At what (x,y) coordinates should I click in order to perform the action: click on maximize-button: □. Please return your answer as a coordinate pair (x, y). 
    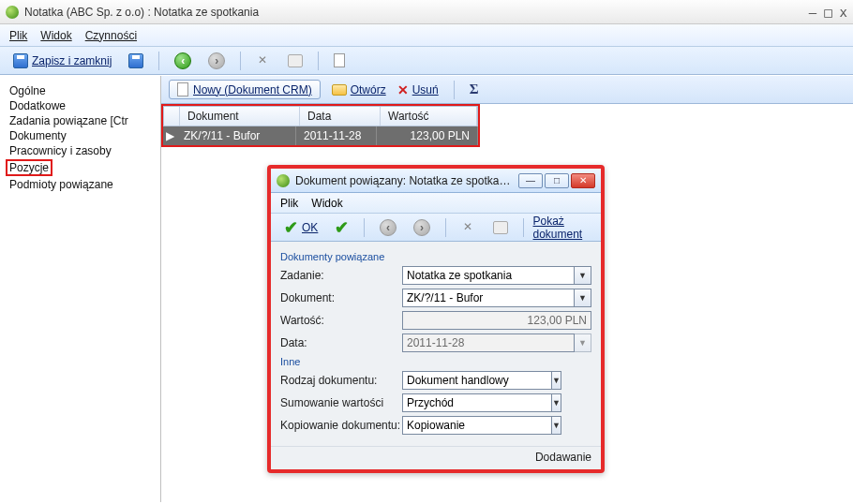
    Looking at the image, I should click on (828, 12).